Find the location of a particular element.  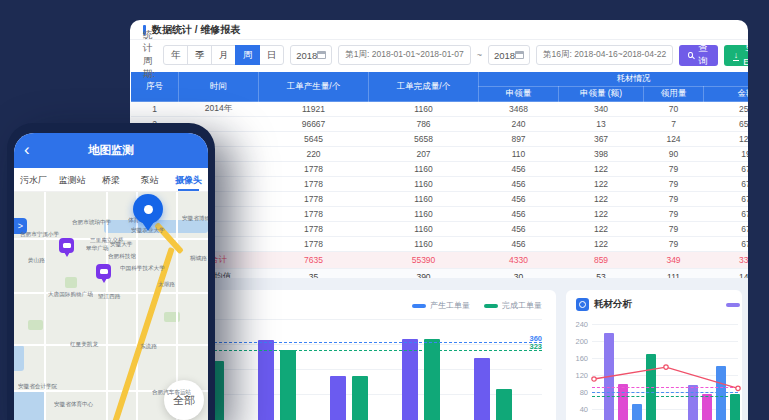

column-header: 时间 is located at coordinates (219, 87).